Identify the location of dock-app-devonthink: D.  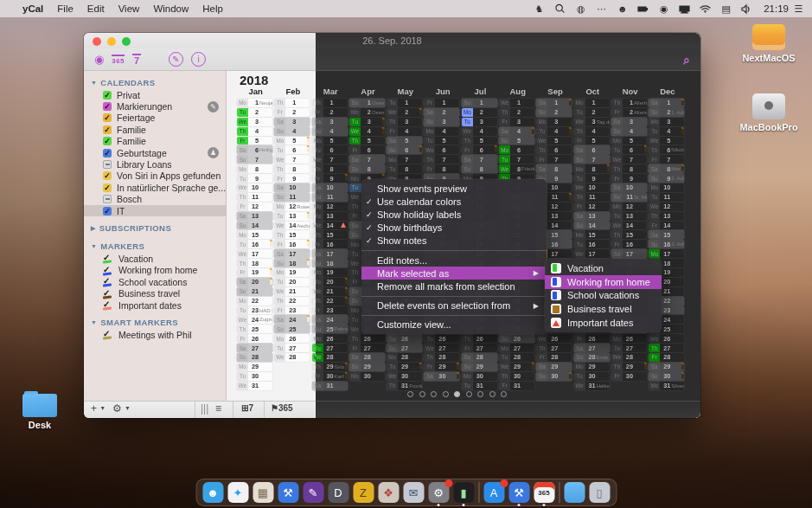
(338, 492).